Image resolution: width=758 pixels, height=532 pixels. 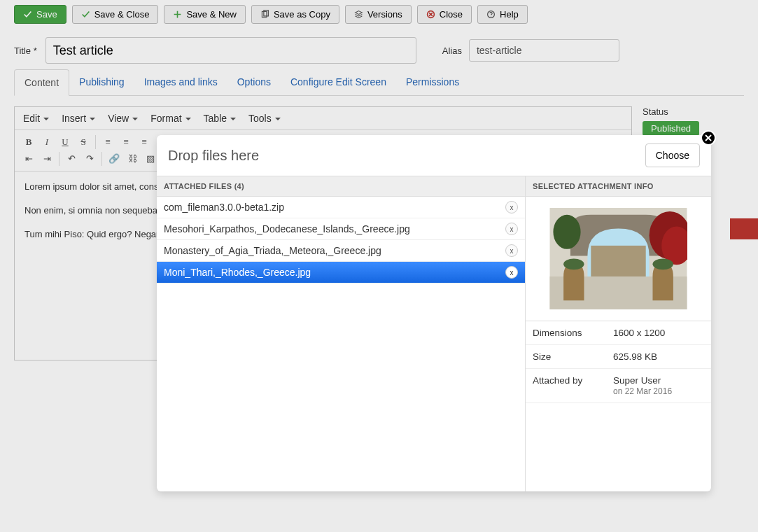 What do you see at coordinates (619, 386) in the screenshot?
I see `info-row-attached-by: Attached by Super Useron 22 Mar 2016` at bounding box center [619, 386].